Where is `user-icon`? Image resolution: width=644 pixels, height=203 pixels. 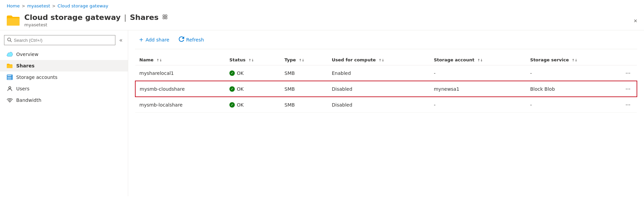 user-icon is located at coordinates (10, 89).